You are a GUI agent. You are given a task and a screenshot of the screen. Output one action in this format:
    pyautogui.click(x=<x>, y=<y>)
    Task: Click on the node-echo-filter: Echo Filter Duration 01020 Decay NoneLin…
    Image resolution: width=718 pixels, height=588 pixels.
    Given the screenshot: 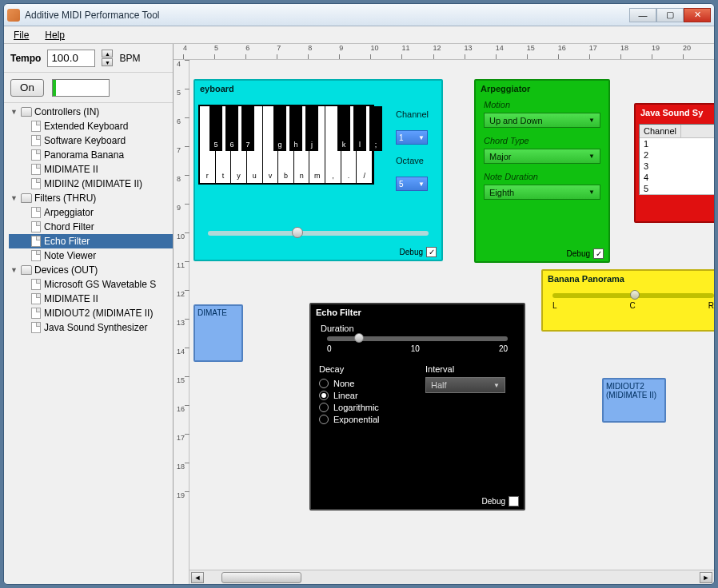 What is the action you would take?
    pyautogui.click(x=417, y=407)
    